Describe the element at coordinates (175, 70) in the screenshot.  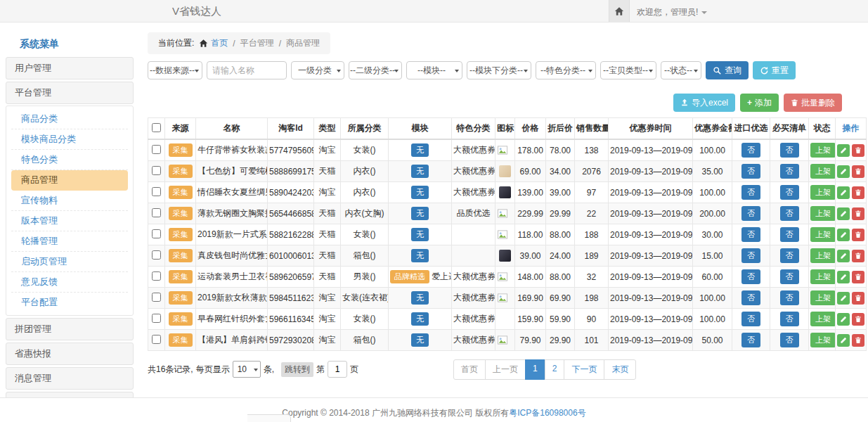
I see `filter-select-0: --数据来源--` at that location.